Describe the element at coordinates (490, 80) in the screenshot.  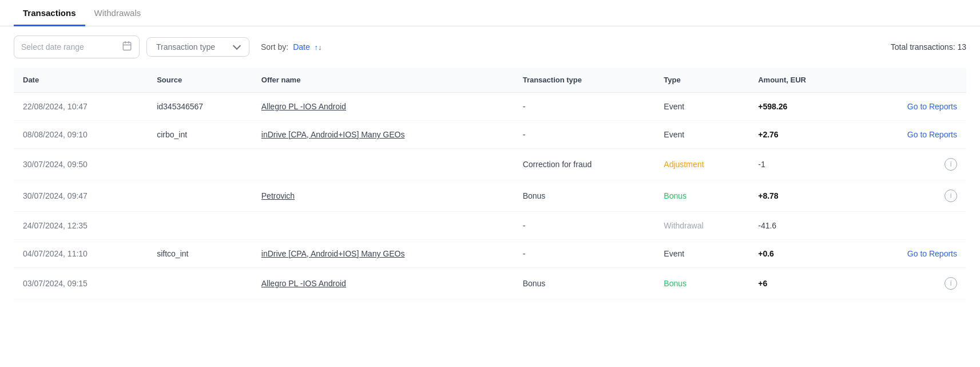
I see `table-header-row: Date Source Offer name Transaction type …` at that location.